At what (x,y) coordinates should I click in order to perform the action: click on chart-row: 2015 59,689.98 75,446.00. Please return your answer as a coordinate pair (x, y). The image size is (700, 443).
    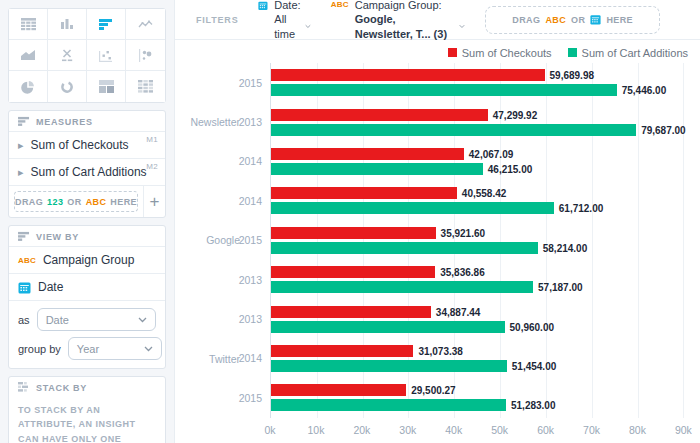
    Looking at the image, I should click on (480, 82).